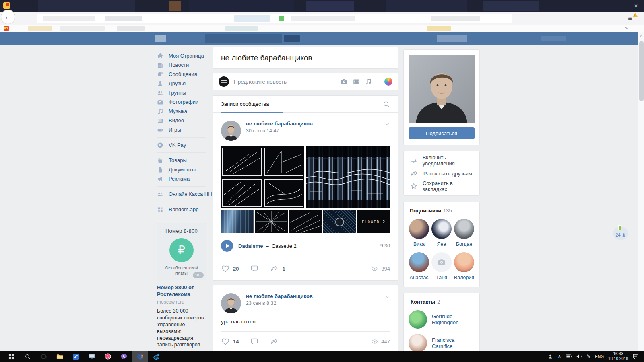  What do you see at coordinates (182, 252) in the screenshot?
I see `ad-banner: Номер 8-800 ₽ без абонентской платы 18+` at bounding box center [182, 252].